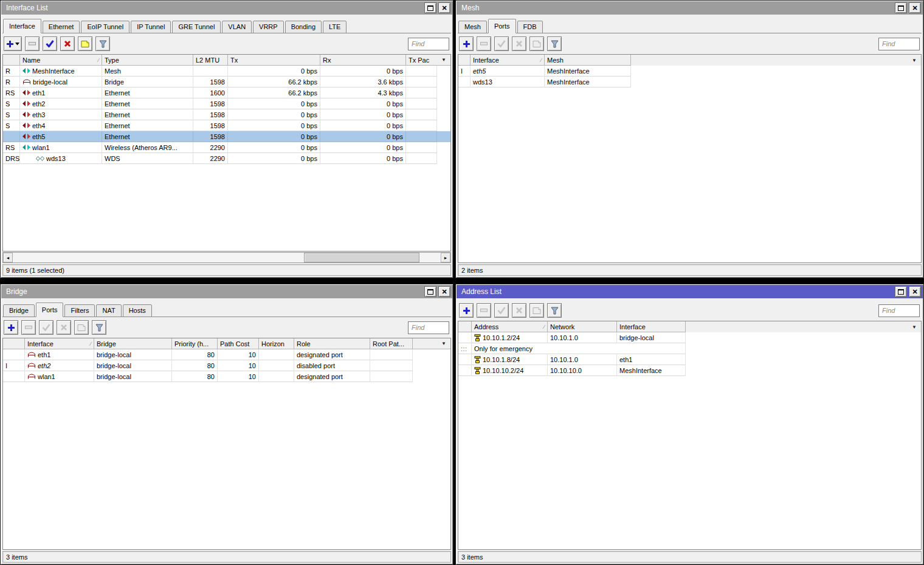 The image size is (924, 565). Describe the element at coordinates (362, 258) in the screenshot. I see `scrollbar-thumb` at that location.